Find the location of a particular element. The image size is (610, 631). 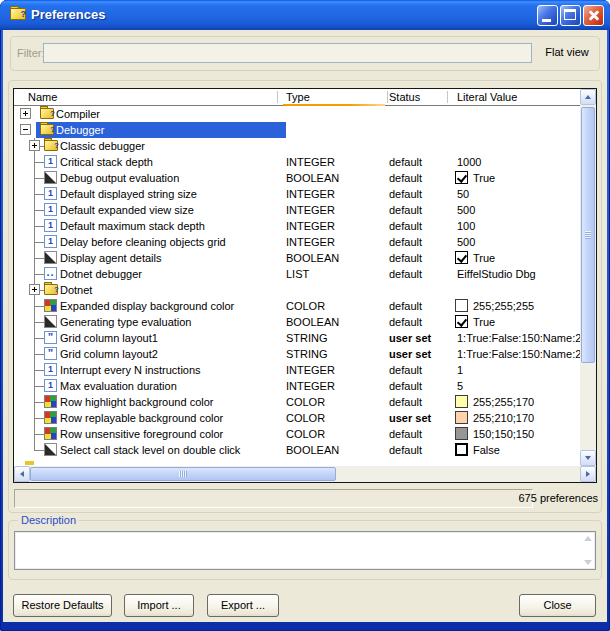

minimize-button is located at coordinates (548, 16).